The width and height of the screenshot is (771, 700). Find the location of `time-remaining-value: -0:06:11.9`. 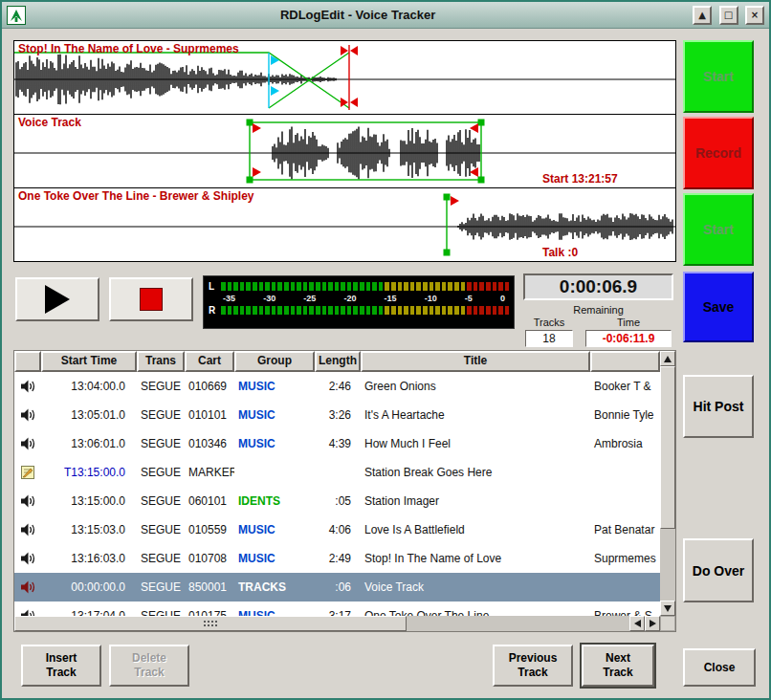

time-remaining-value: -0:06:11.9 is located at coordinates (628, 339).